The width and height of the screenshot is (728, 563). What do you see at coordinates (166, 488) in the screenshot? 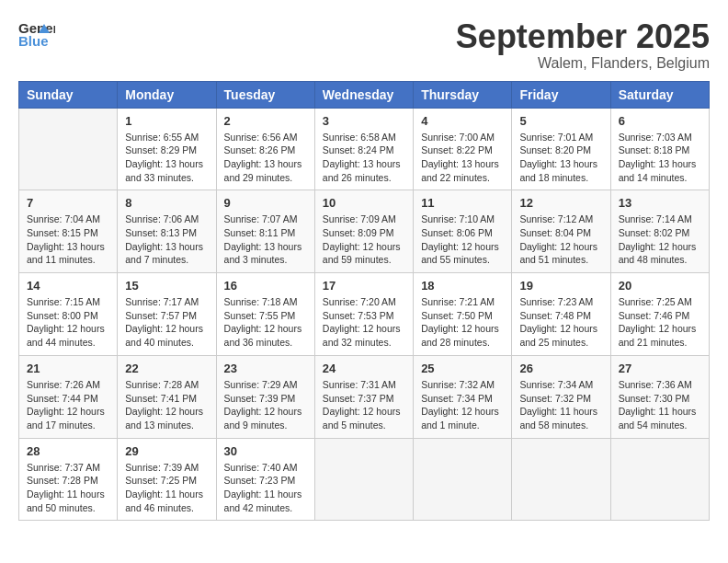
I see `day-info: Sunrise: 7:39 AM Sunset: 7:25 PM Dayligh…` at bounding box center [166, 488].